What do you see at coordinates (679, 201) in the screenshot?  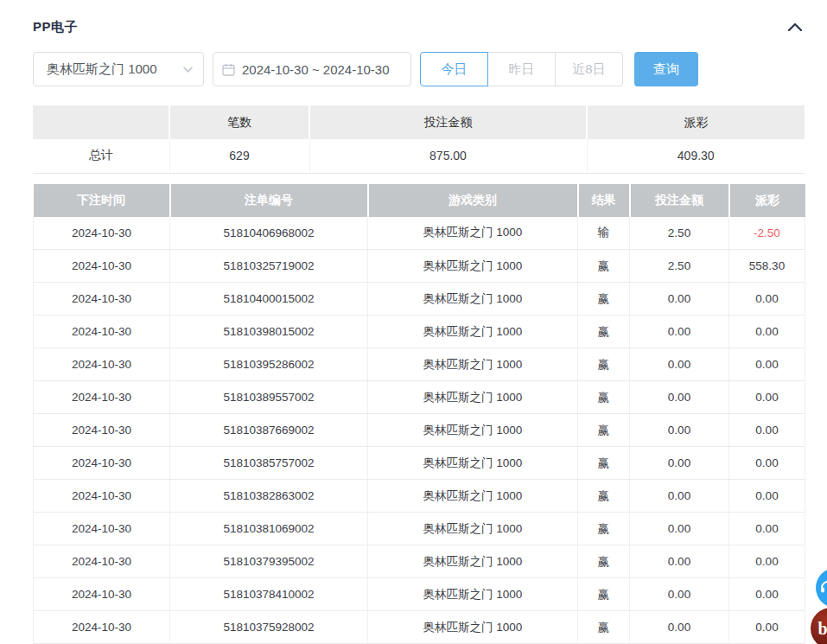 I see `records-col-bet-amount: 投注金额` at bounding box center [679, 201].